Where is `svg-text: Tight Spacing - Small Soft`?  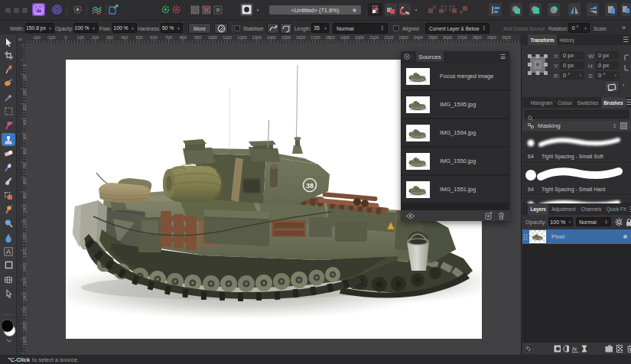
svg-text: Tight Spacing - Small Soft is located at coordinates (572, 157).